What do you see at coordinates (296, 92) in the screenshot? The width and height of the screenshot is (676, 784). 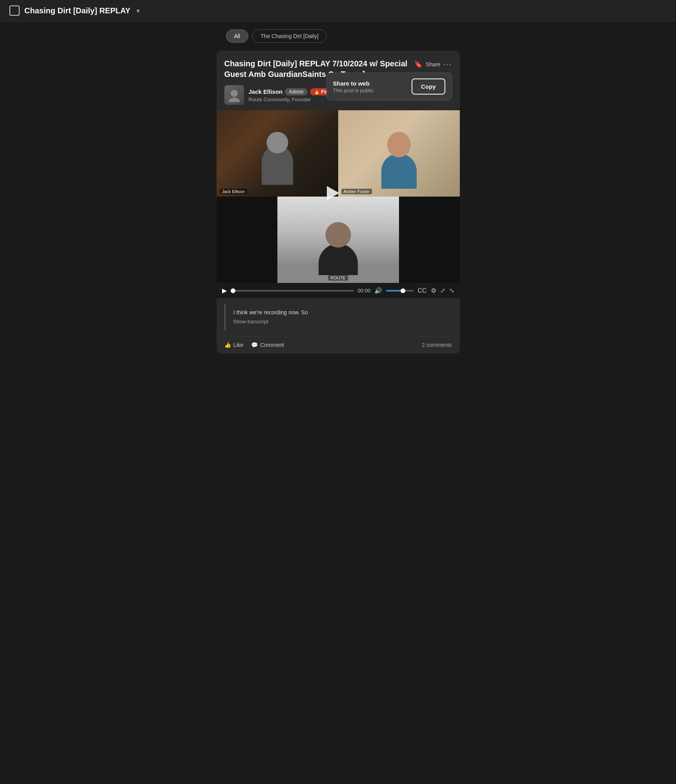 I see `admin-badge: Admin` at bounding box center [296, 92].